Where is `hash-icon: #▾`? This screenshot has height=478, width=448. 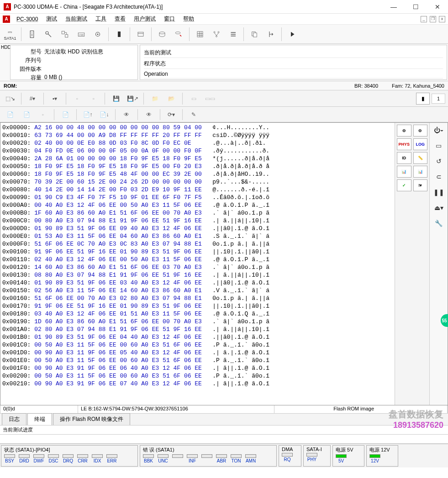
hash-icon: #▾ is located at coordinates (32, 99).